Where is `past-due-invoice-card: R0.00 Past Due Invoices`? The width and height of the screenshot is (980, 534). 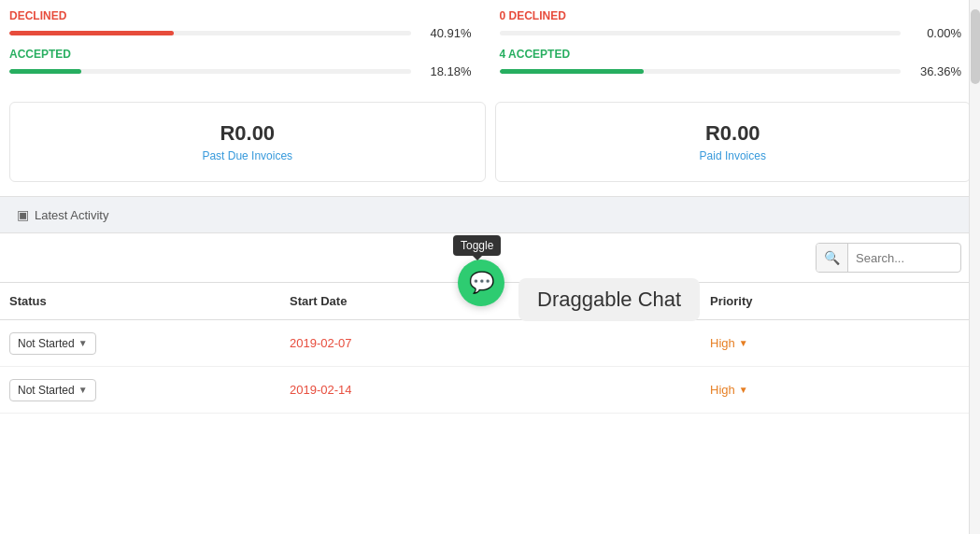
past-due-invoice-card: R0.00 Past Due Invoices is located at coordinates (248, 142).